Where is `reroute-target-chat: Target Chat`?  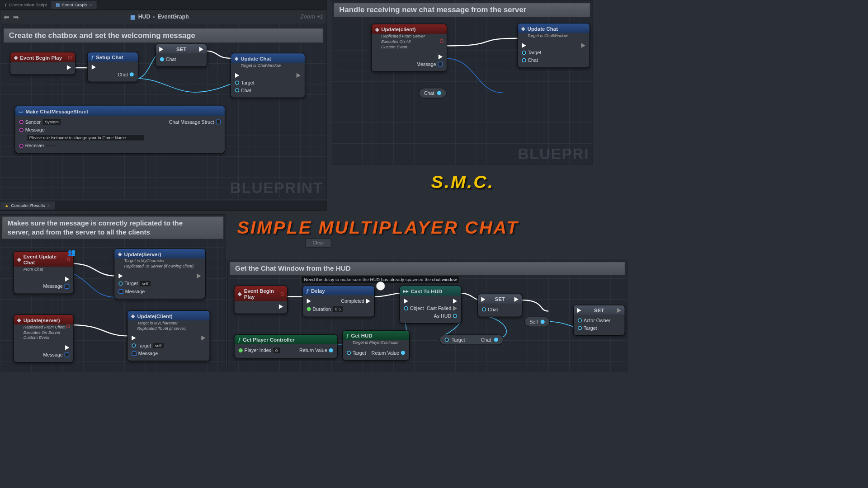
reroute-target-chat: Target Chat is located at coordinates (471, 340).